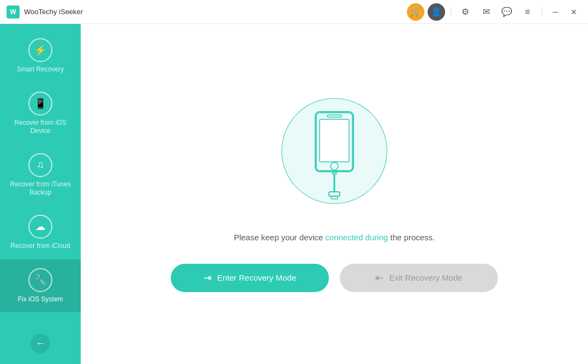  Describe the element at coordinates (507, 12) in the screenshot. I see `chat-icon: 💬` at that location.